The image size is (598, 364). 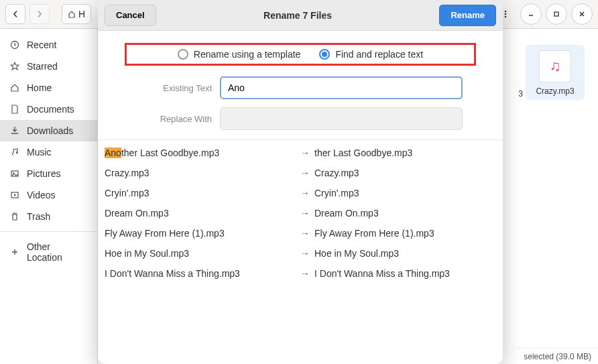 I want to click on sidebar-item-label: Starred, so click(x=42, y=66).